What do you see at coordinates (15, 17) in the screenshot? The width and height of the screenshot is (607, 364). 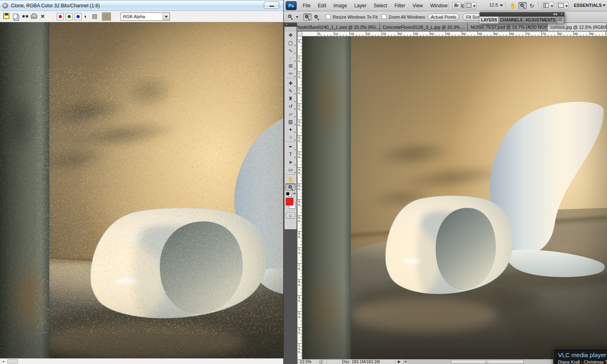 I see `copy-button` at bounding box center [15, 17].